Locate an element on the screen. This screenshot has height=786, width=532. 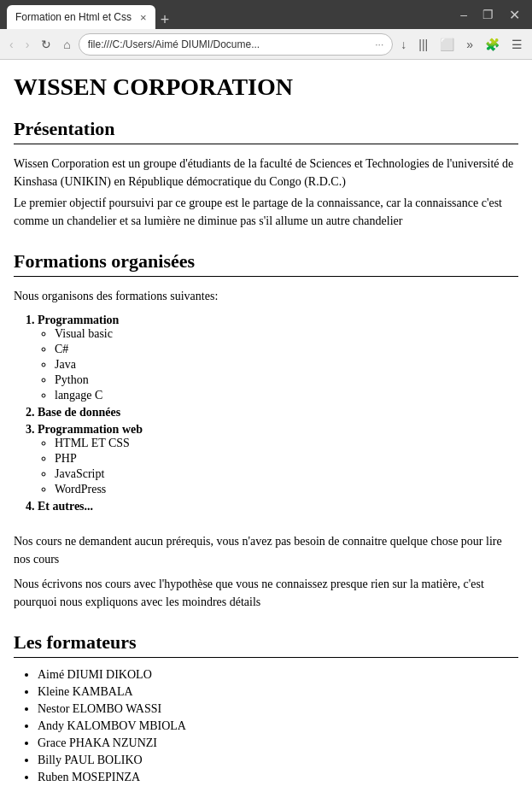
list-item: Andy KALOMBOV MBIOLA is located at coordinates (278, 726).